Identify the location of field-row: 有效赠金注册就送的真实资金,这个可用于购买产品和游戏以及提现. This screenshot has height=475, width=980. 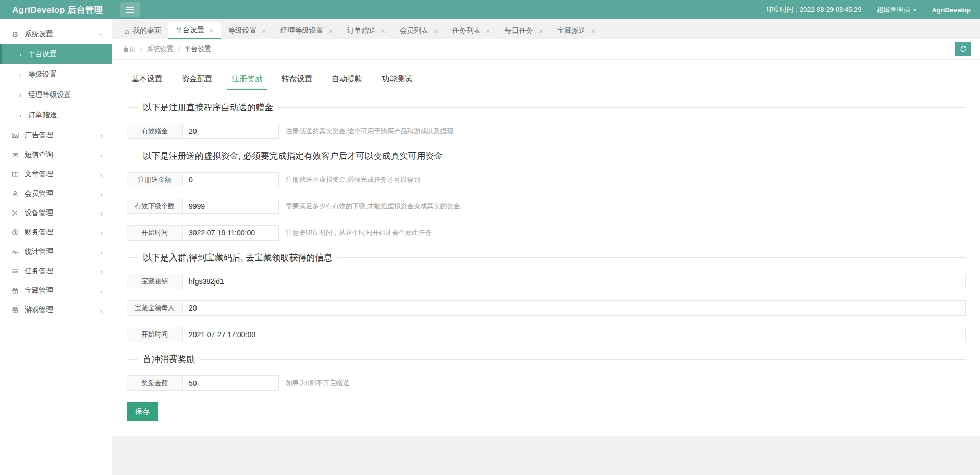
(546, 131).